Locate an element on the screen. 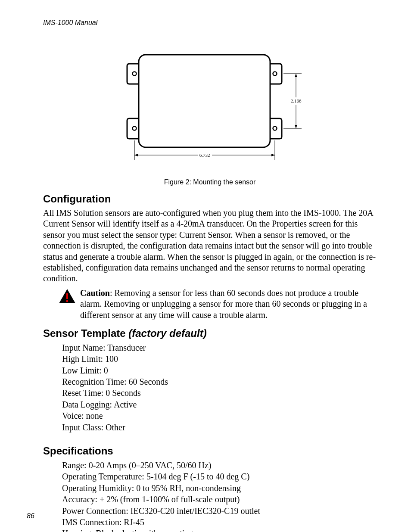 Image resolution: width=411 pixels, height=532 pixels. configuration-body: All IMS Solution sensors are auto-config… is located at coordinates (210, 246).